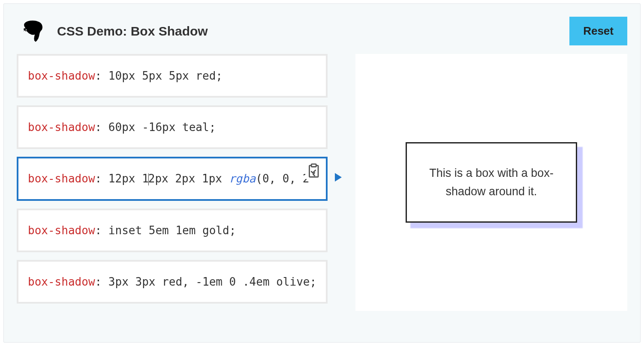 This screenshot has width=644, height=346. What do you see at coordinates (243, 179) in the screenshot?
I see `css-function: rgba` at bounding box center [243, 179].